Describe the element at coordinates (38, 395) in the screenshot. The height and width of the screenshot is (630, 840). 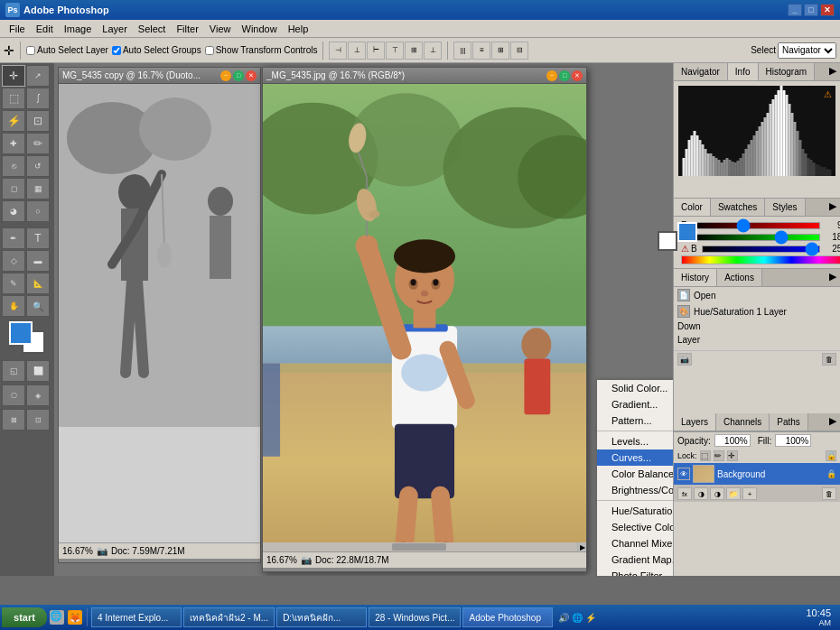
I see `extras-btn-2: ◈` at that location.